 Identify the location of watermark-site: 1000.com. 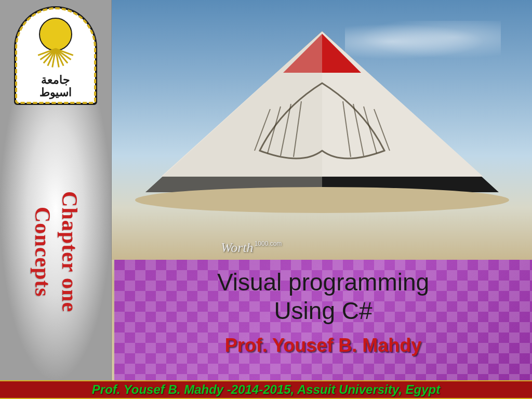
(268, 244).